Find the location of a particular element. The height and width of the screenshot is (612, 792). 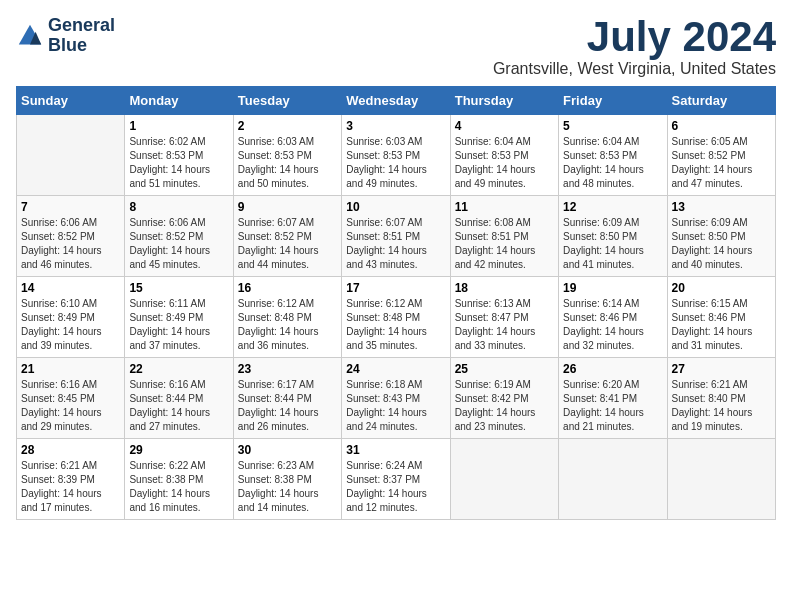

day-number: 31 is located at coordinates (396, 450).